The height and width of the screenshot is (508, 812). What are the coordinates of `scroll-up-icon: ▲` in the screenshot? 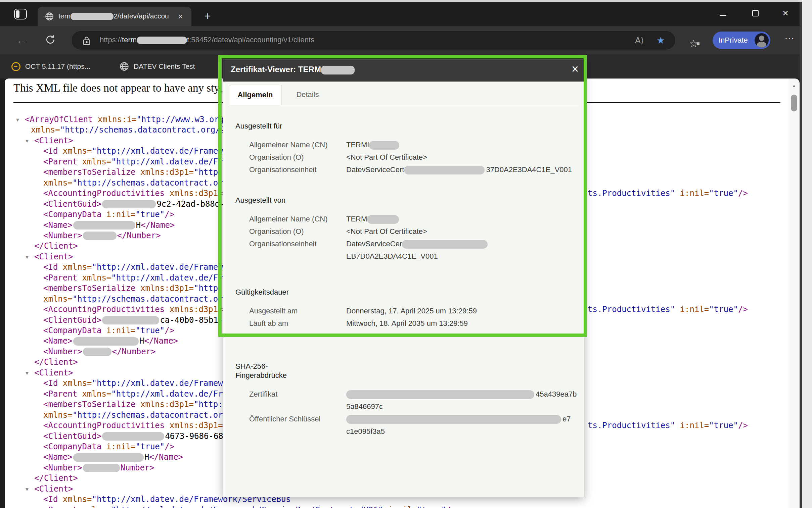 It's located at (794, 86).